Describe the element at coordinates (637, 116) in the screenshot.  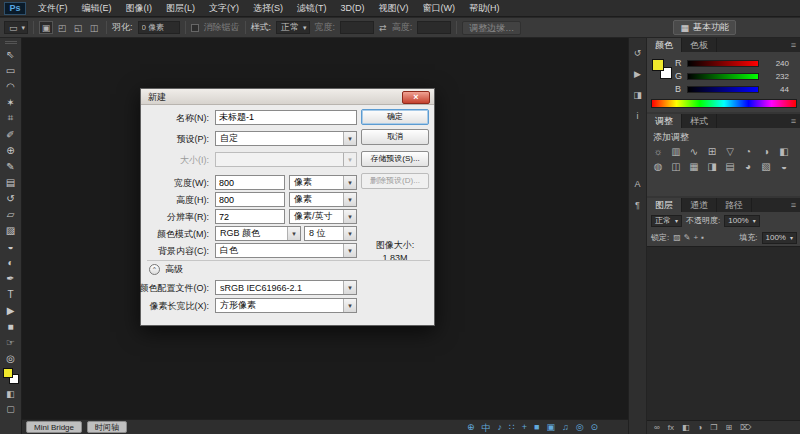
I see `info-panel-icon: i` at that location.